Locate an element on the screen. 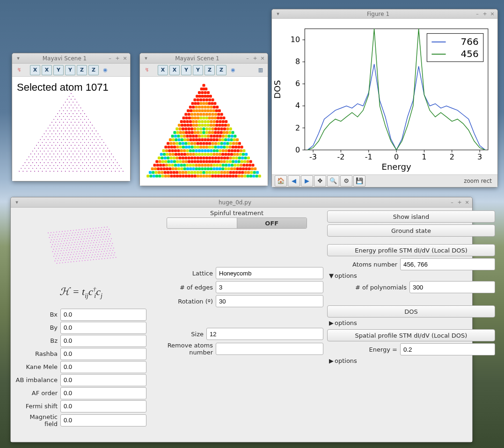 This screenshot has height=448, width=504. config-icon: ⚙ is located at coordinates (346, 181).